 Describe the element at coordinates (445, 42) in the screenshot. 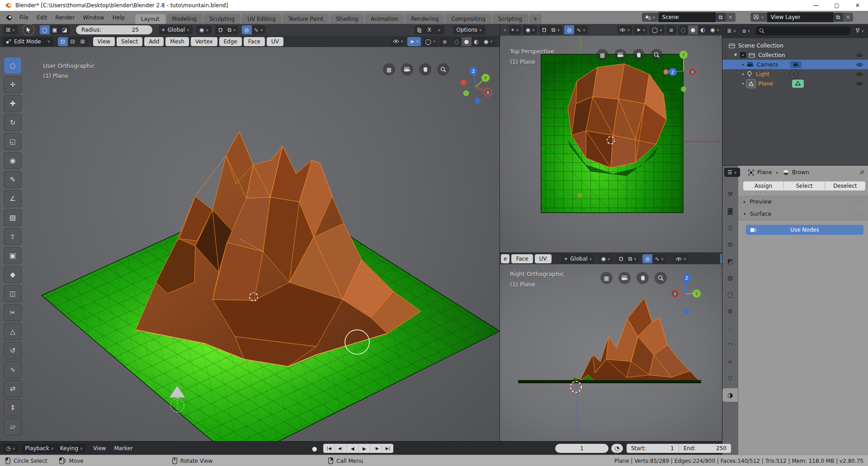

I see `mv-xray-toggle: ⧈` at that location.